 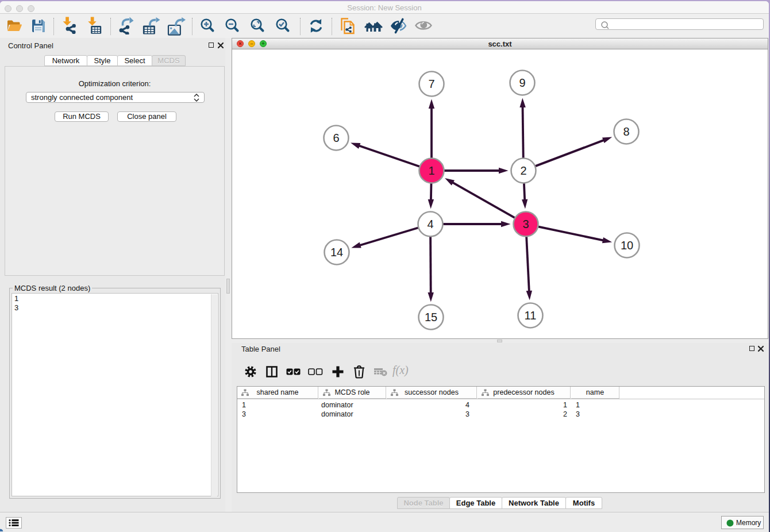 What do you see at coordinates (431, 317) in the screenshot?
I see `svg-text: 15` at bounding box center [431, 317].